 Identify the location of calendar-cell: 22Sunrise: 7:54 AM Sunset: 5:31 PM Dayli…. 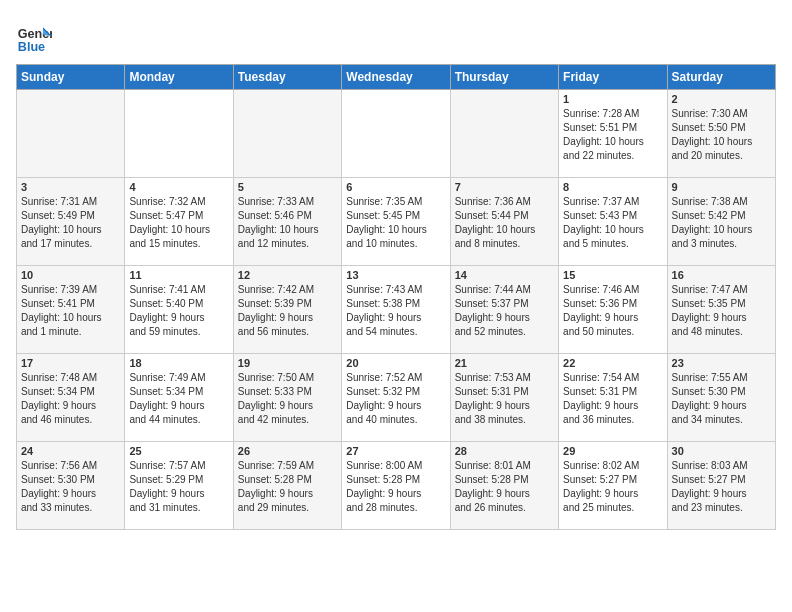
(613, 398).